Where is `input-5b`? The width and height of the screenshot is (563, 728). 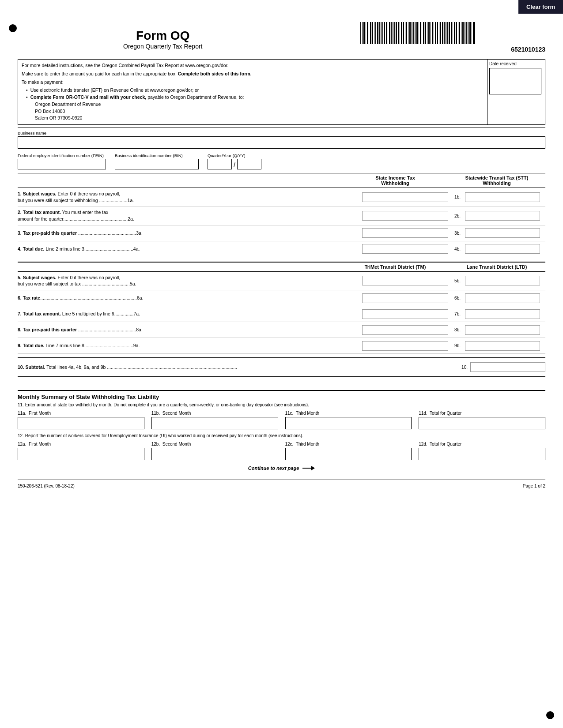 input-5b is located at coordinates (503, 281).